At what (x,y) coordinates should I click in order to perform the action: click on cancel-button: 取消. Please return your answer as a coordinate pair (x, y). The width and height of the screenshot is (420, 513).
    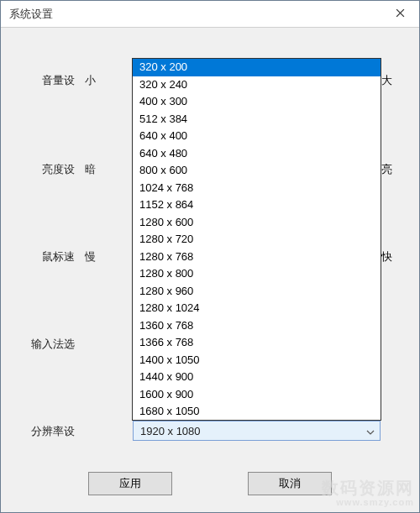
    Looking at the image, I should click on (290, 484).